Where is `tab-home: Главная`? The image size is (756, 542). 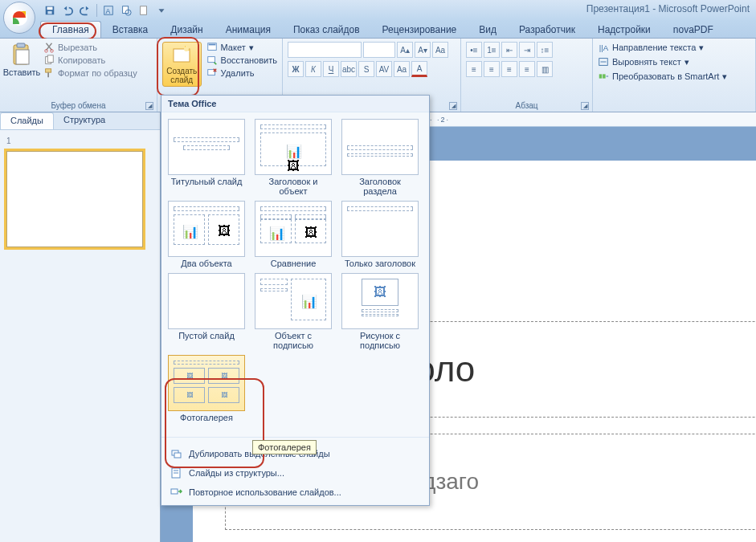
tab-home: Главная is located at coordinates (71, 29).